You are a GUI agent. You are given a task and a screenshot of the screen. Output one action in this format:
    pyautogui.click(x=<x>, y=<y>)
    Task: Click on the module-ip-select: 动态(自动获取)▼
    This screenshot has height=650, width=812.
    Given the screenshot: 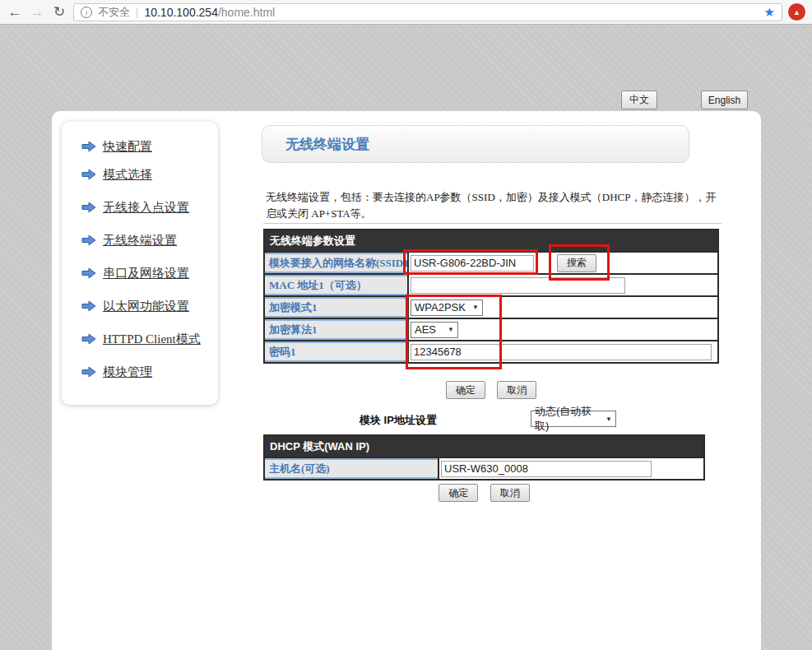 What is the action you would take?
    pyautogui.click(x=573, y=419)
    